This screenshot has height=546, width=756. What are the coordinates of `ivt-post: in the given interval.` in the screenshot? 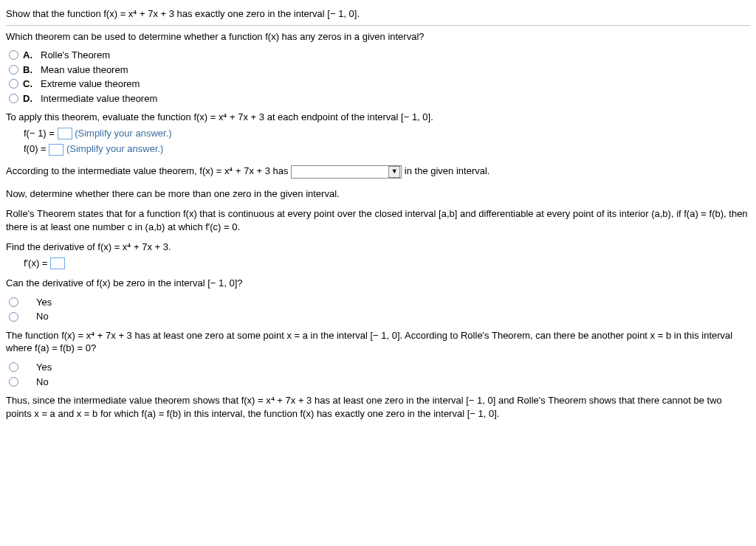 It's located at (447, 171).